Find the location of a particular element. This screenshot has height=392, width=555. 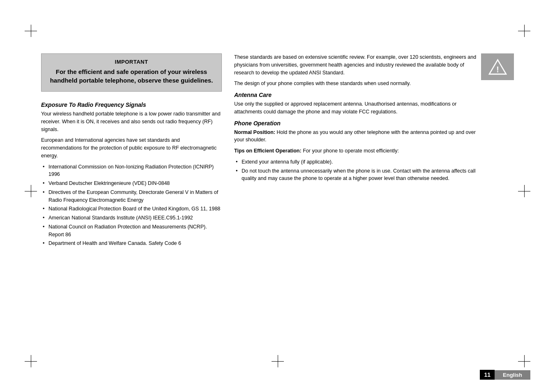

crosshair-mid-left is located at coordinates (31, 191).